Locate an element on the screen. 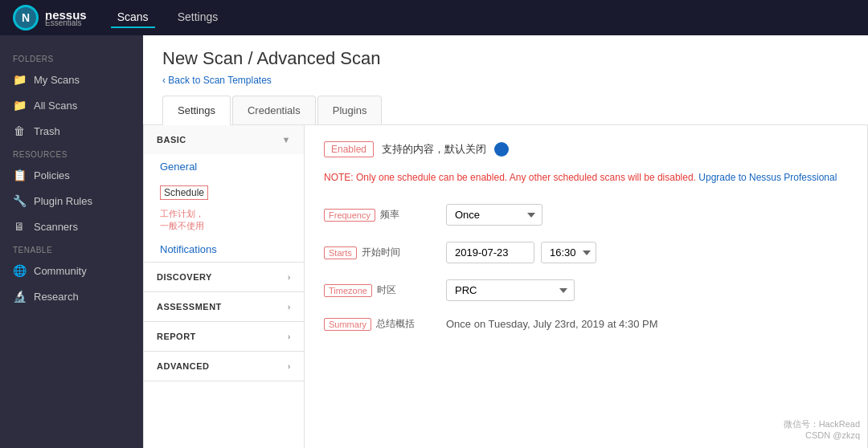 The width and height of the screenshot is (868, 448). schedule-note: 工作计划，一般不使用 is located at coordinates (223, 222).